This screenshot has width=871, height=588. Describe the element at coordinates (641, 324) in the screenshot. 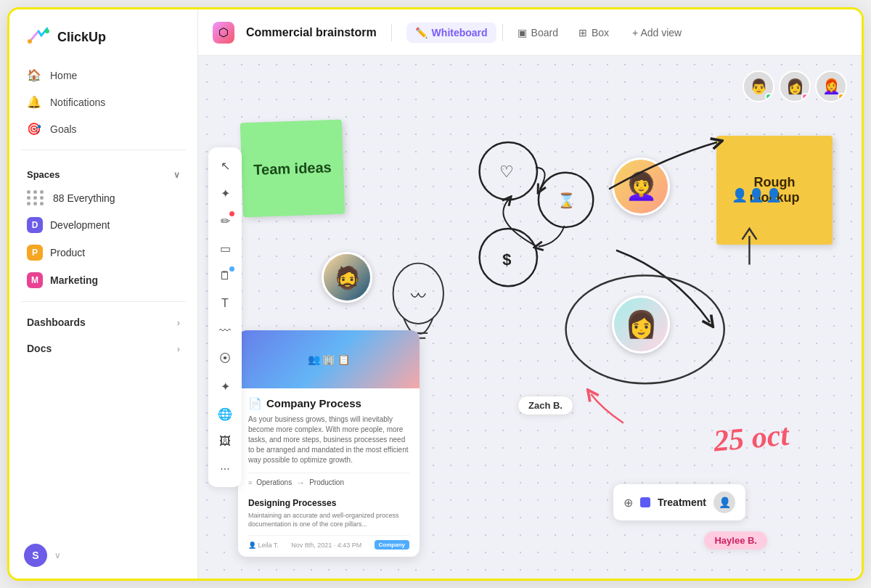

I see `person-photo-2: 👩` at that location.